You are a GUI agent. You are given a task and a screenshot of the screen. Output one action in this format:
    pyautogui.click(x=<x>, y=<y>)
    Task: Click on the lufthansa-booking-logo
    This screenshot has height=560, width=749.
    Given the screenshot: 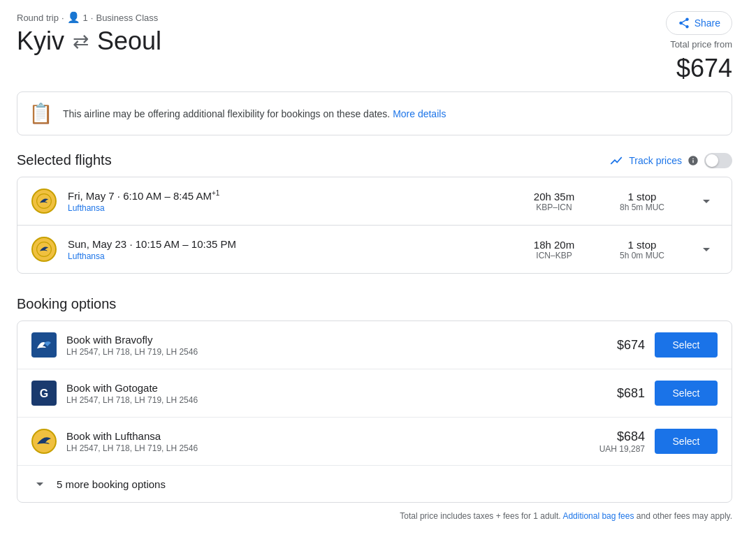 What is the action you would take?
    pyautogui.click(x=44, y=441)
    